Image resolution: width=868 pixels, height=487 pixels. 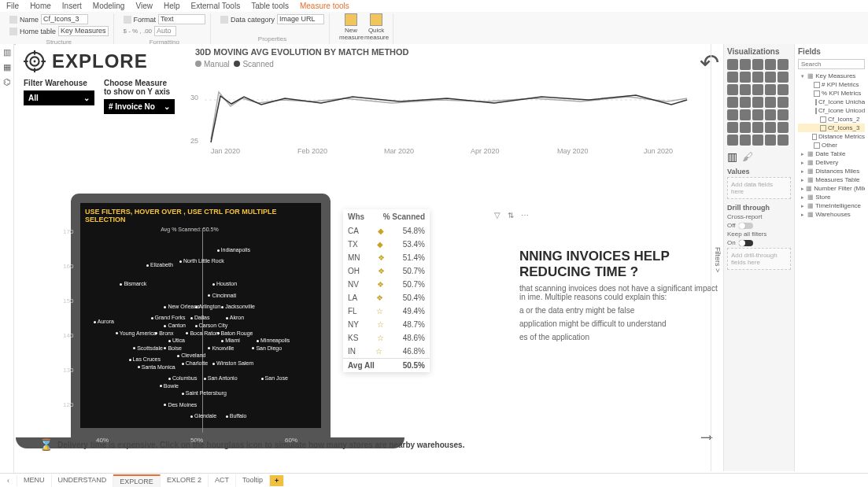 What do you see at coordinates (831, 110) in the screenshot?
I see `field-node: Cf_Icone Unicode` at bounding box center [831, 110].